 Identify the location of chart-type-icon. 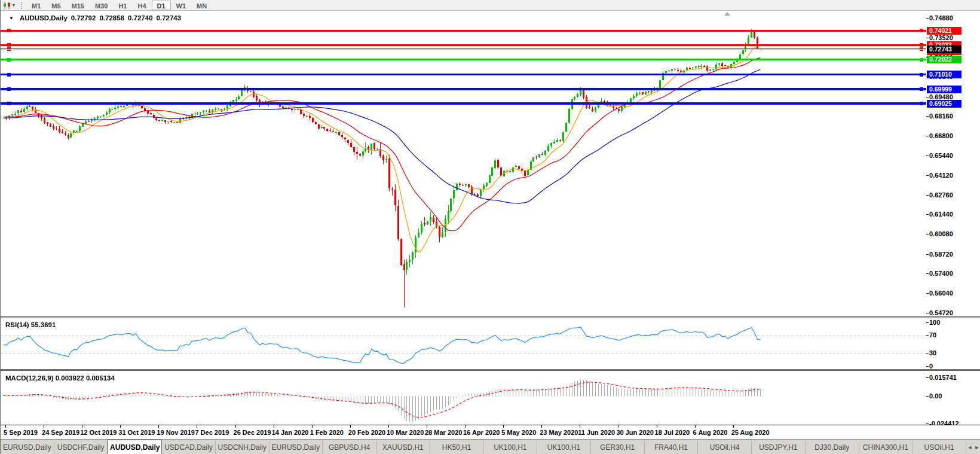
(7, 5).